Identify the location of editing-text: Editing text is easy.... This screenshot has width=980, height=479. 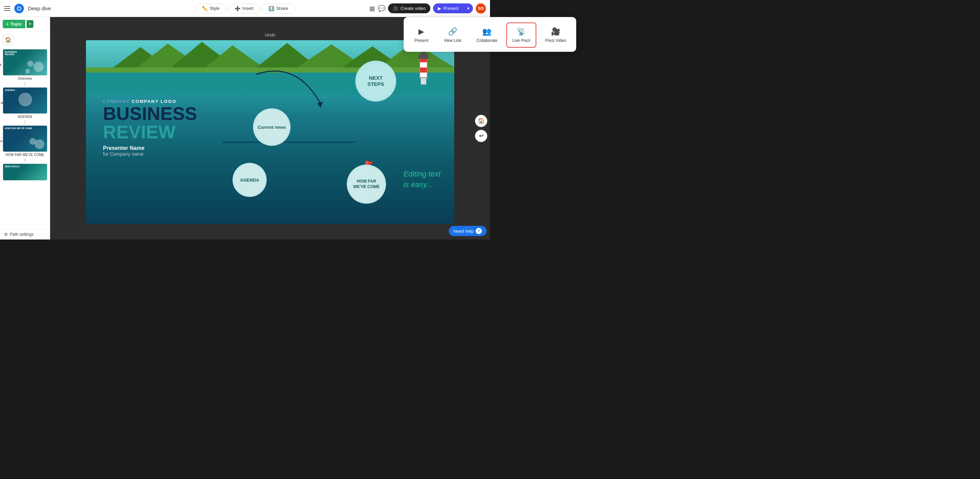
(422, 179).